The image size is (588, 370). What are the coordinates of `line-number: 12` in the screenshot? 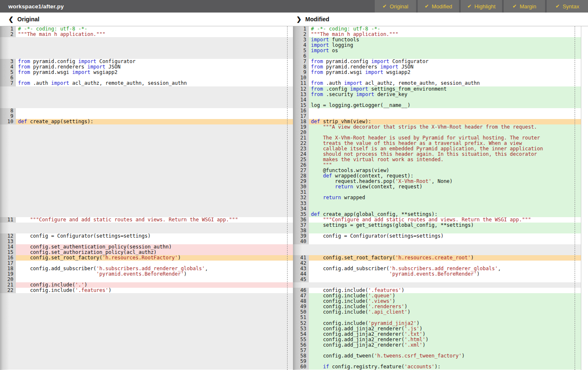 It's located at (301, 89).